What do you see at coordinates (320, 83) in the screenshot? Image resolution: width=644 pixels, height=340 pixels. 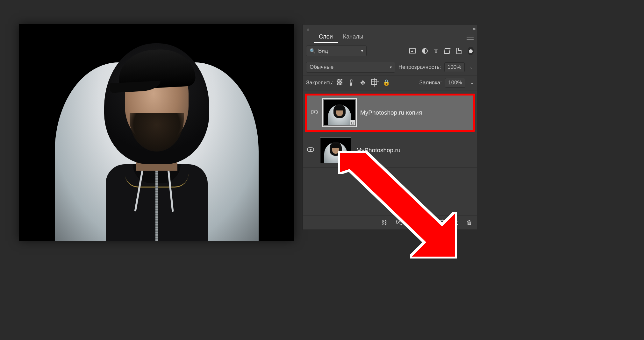 I see `lock-label: Закрепить:` at bounding box center [320, 83].